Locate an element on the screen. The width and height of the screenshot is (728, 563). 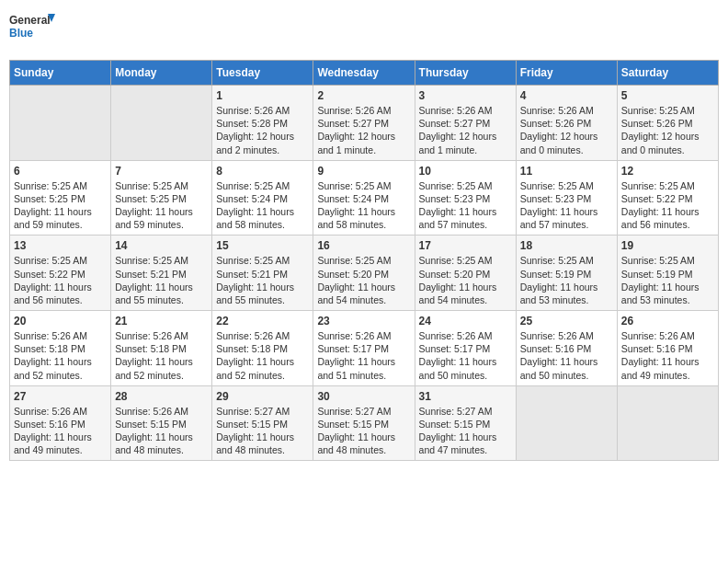
calendar-cell: 20Sunrise: 5:26 AM Sunset: 5:18 PM Dayli… is located at coordinates (61, 349).